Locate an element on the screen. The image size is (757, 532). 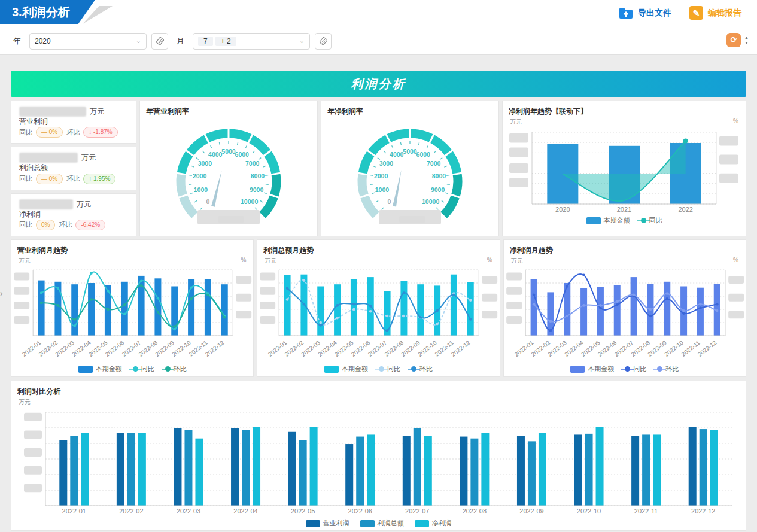
net-profit-monthly-chart: 2022-012022-022022-032022-042022-052022-… is located at coordinates (625, 315).